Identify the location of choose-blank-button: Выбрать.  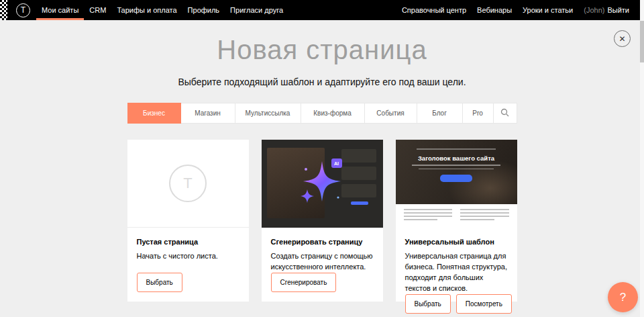
(160, 282).